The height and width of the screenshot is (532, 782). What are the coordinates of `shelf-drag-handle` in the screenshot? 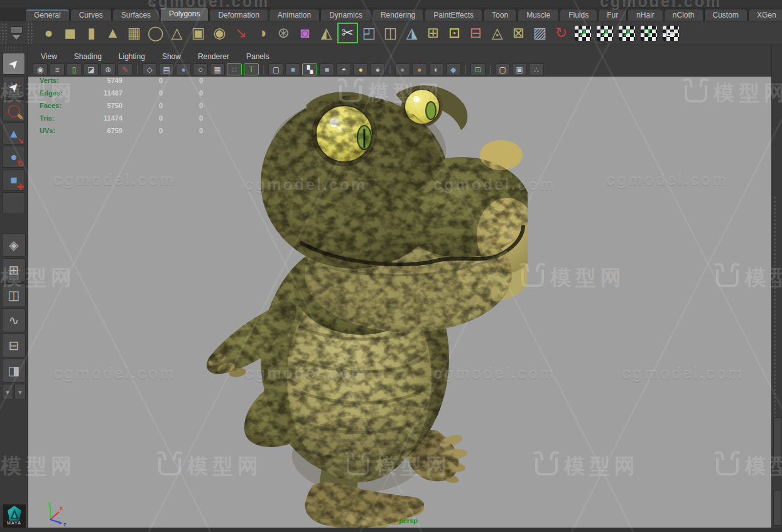 It's located at (4, 33).